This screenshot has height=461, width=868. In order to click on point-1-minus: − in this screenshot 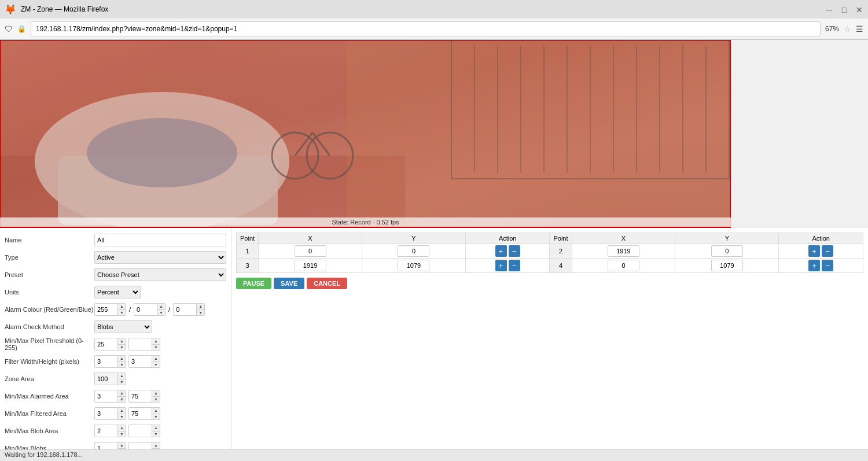, I will do `click(514, 251)`.